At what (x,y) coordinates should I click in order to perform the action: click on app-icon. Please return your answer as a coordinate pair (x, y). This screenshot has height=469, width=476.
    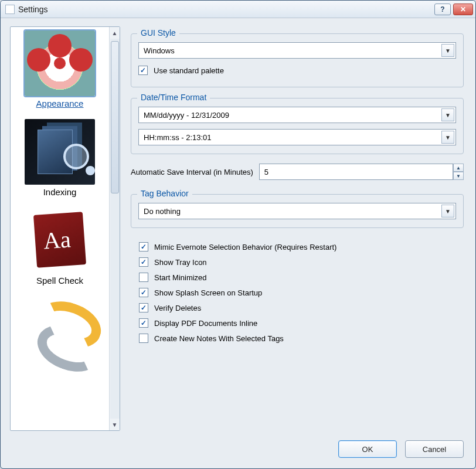
    Looking at the image, I should click on (10, 9).